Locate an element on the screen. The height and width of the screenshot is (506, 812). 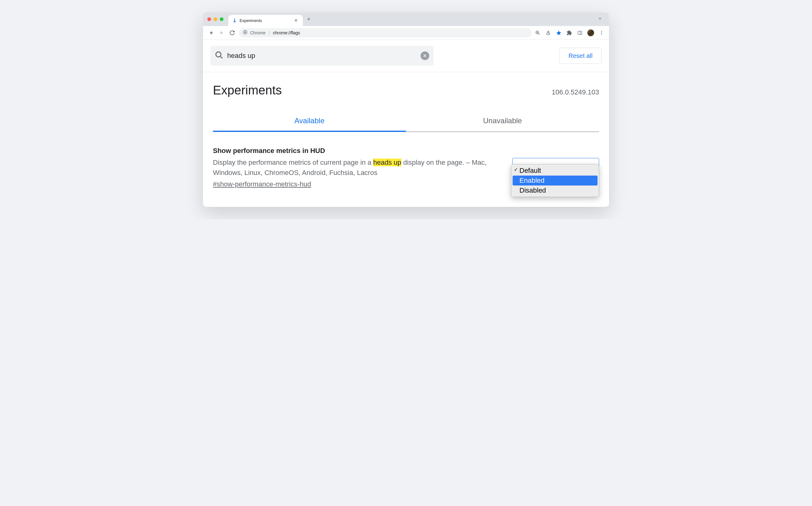
flag-anchor-link: #show-performance-metrics-hud is located at coordinates (262, 184).